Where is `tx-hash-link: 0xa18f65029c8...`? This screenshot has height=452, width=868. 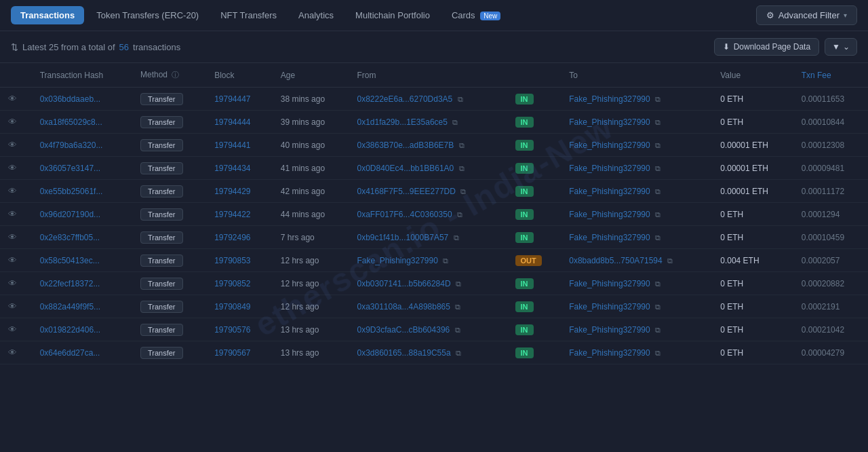
tx-hash-link: 0xa18f65029c8... is located at coordinates (71, 122).